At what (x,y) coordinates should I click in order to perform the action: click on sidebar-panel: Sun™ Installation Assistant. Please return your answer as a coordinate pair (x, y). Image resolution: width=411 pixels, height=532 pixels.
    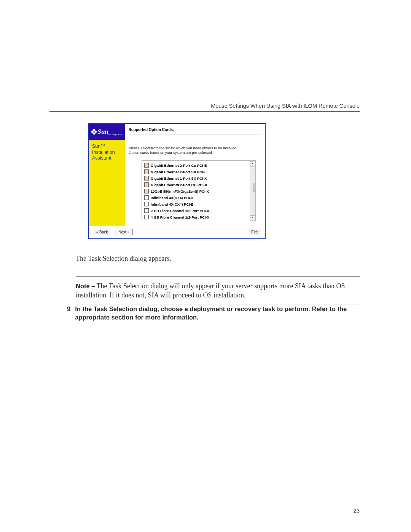
    Looking at the image, I should click on (107, 183).